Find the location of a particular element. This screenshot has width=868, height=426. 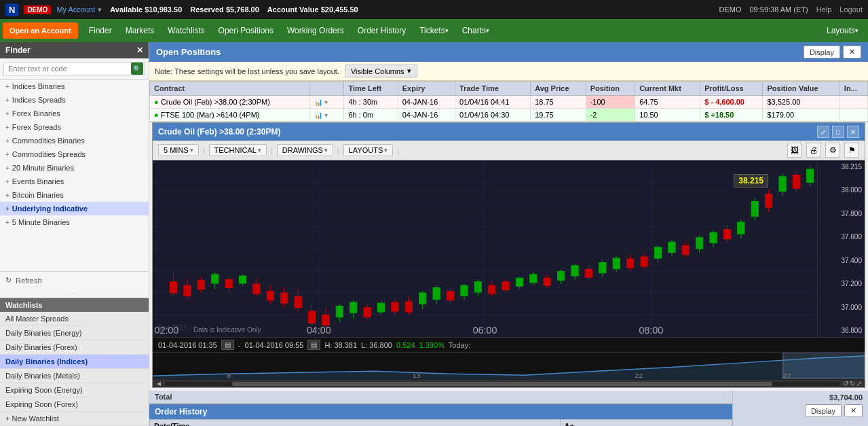

sidebar-item-indices-binaries: + Indices Binaries is located at coordinates (75, 86).